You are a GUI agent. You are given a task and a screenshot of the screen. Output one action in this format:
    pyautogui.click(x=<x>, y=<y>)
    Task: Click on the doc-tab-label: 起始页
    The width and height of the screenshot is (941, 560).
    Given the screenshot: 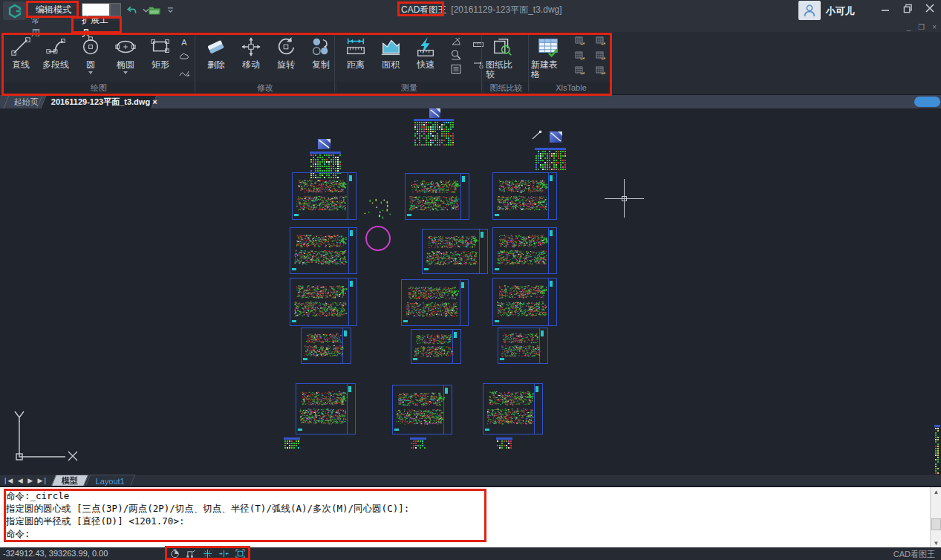 What is the action you would take?
    pyautogui.click(x=27, y=102)
    